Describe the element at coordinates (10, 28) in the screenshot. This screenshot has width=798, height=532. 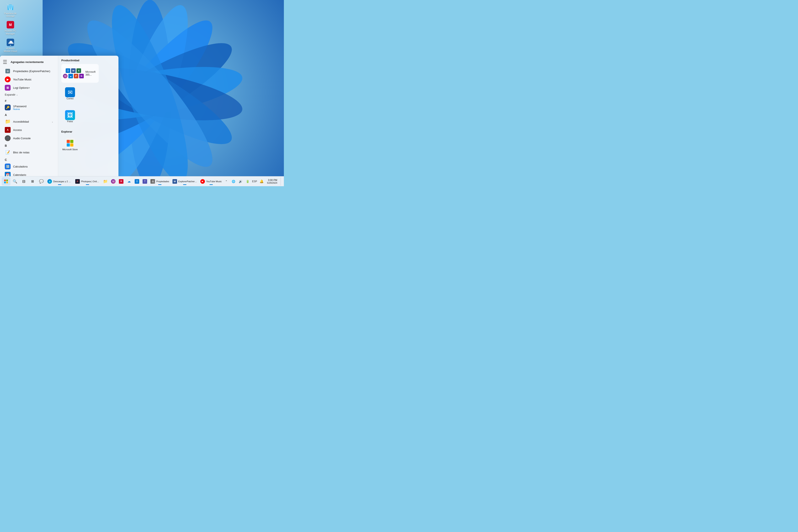
I see `desktop-icon-huawei-pc: M Huawei PC Manager` at that location.